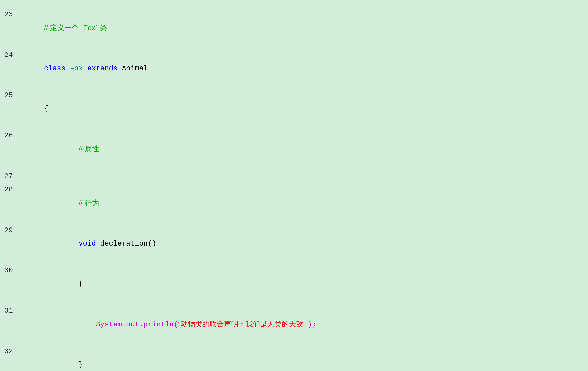 The height and width of the screenshot is (371, 588). I want to click on line-content-31: System.out.println("动物类的联合声明：我们是人类的天敌.")…, so click(303, 324).